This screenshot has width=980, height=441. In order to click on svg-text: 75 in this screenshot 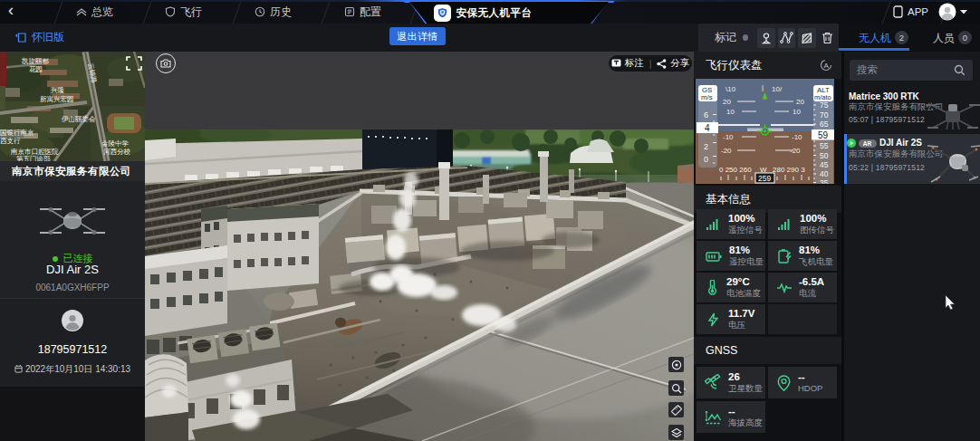, I will do `click(824, 105)`.